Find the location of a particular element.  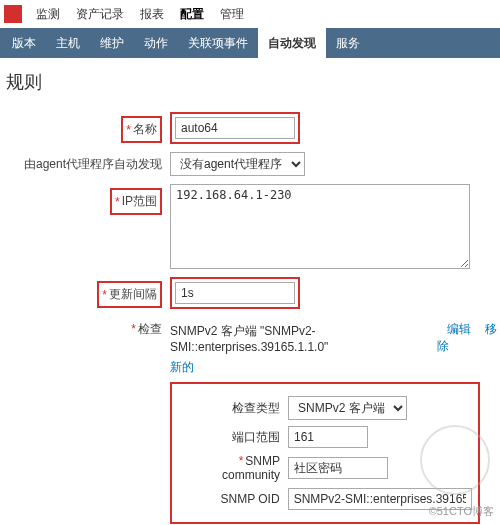

iprange-label: *IP范围 is located at coordinates (85, 200).